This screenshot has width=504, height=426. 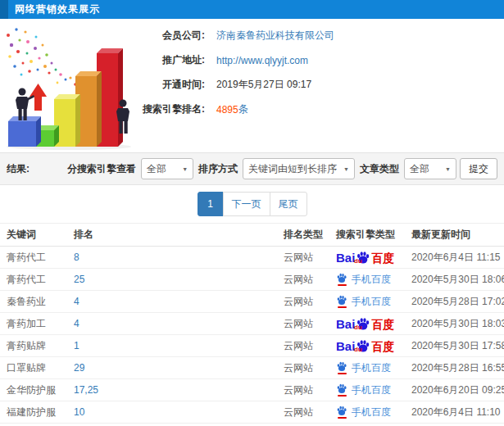 What do you see at coordinates (172, 235) in the screenshot?
I see `column-header: 排名` at bounding box center [172, 235].